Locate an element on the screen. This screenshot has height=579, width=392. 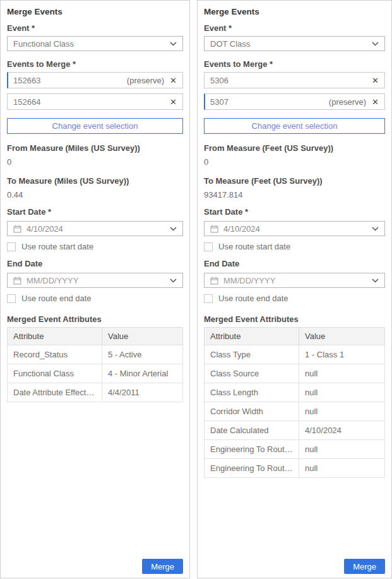
to-measure-value: 93417.814 is located at coordinates (294, 195).